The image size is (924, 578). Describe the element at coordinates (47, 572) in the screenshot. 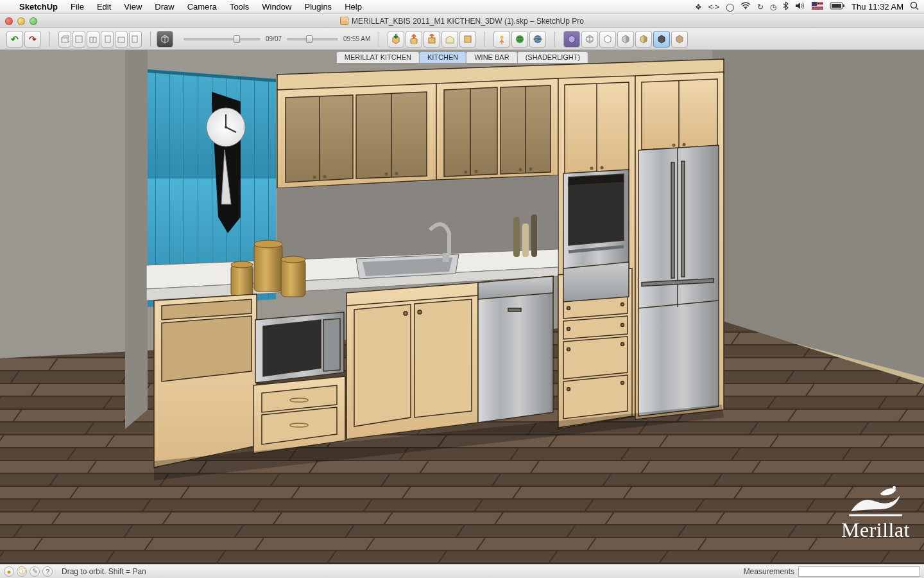

I see `help-status-icon: ?` at that location.